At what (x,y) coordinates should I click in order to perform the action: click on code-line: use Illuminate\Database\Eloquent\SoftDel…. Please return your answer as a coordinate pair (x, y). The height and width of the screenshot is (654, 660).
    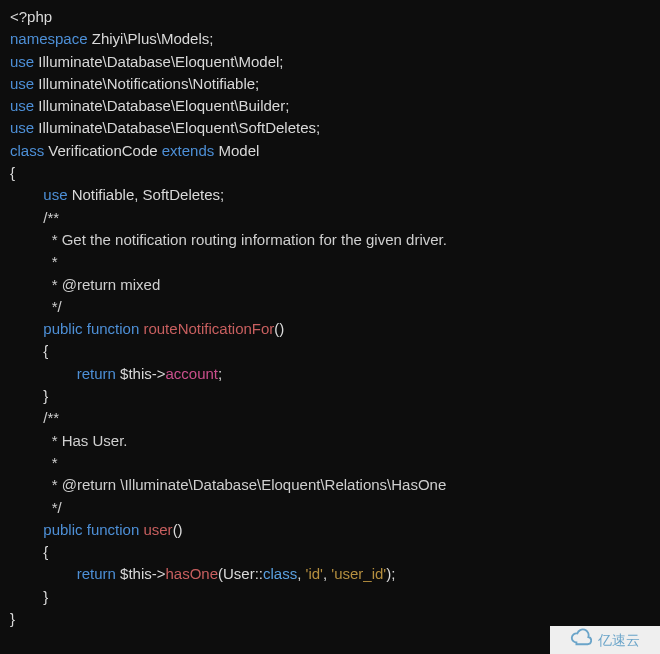
    Looking at the image, I should click on (330, 128).